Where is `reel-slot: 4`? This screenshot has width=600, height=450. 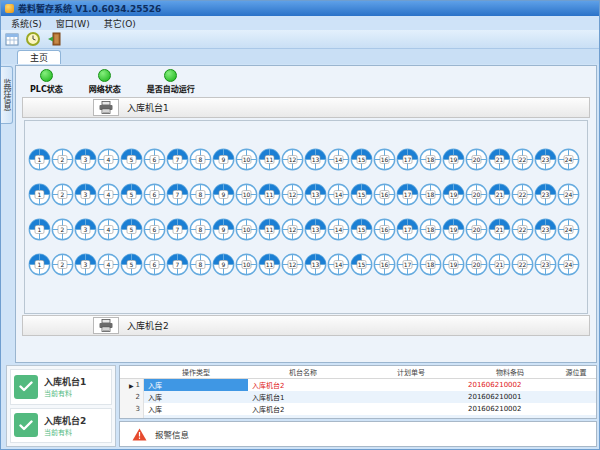 reel-slot: 4 is located at coordinates (108, 264).